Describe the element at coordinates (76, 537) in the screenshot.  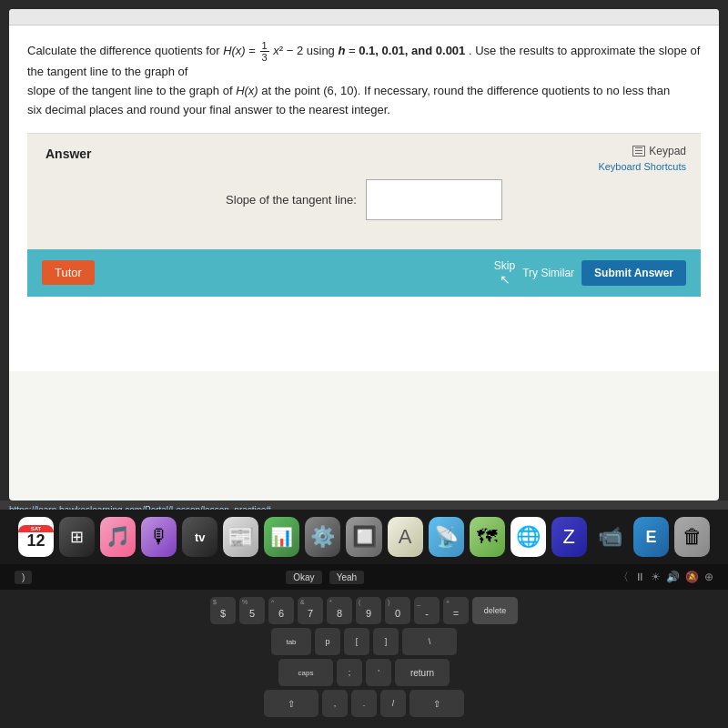
I see `dock-item-control-center: ⊞` at that location.